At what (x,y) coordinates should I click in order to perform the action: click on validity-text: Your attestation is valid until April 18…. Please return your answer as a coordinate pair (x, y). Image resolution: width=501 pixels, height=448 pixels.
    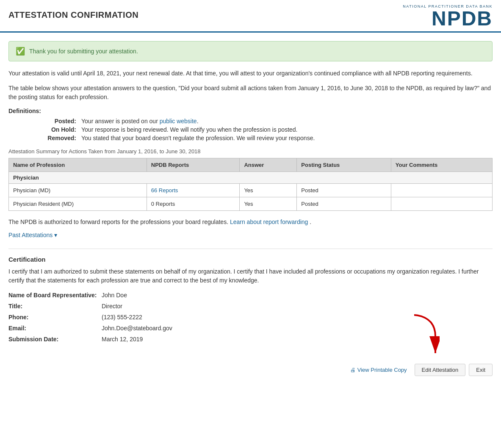
    Looking at the image, I should click on (251, 74).